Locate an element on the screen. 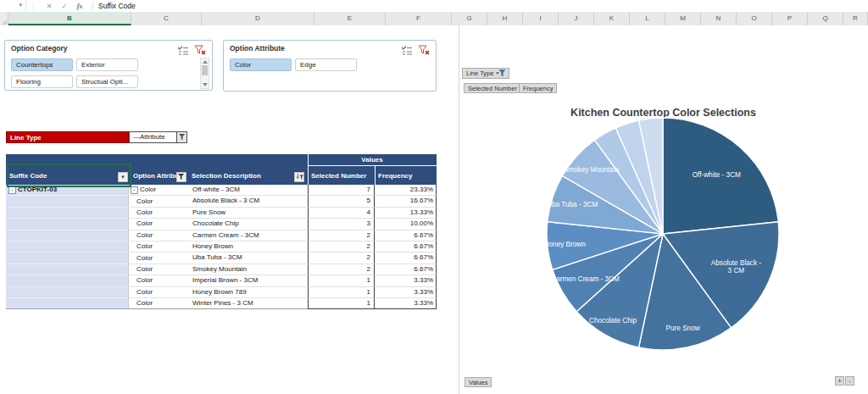  filter-dropdown-icon is located at coordinates (181, 137).